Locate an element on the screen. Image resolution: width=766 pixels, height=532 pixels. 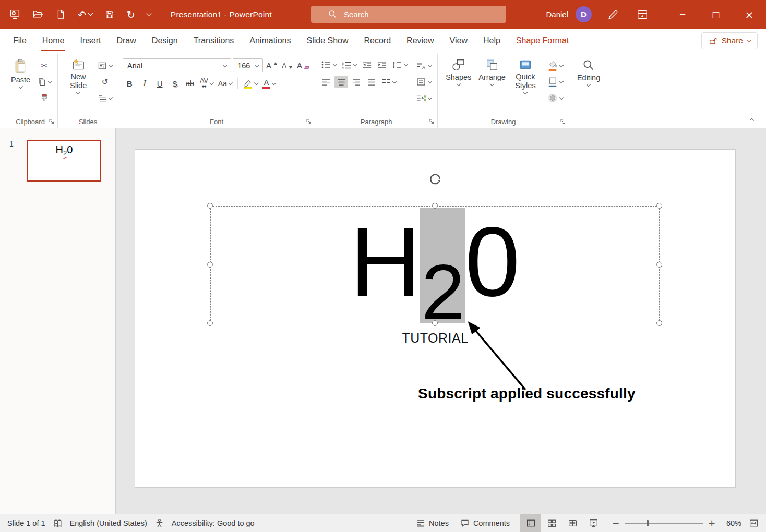
tab-view: View is located at coordinates (459, 41).